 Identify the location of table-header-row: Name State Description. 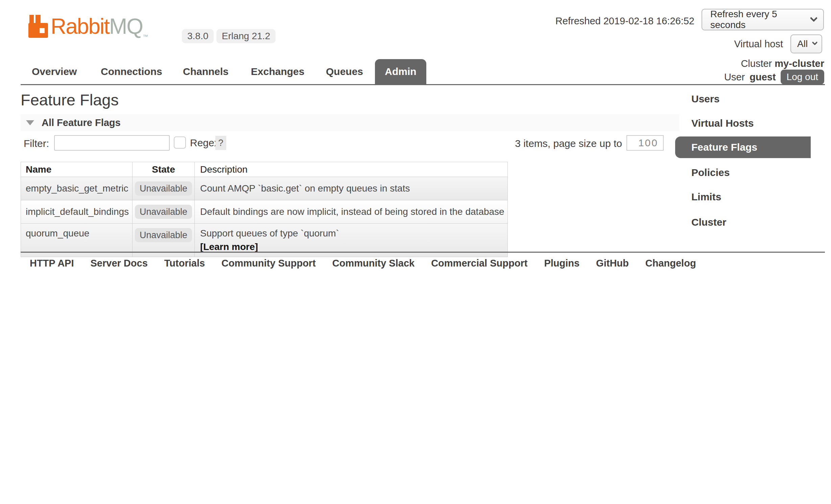
(264, 170).